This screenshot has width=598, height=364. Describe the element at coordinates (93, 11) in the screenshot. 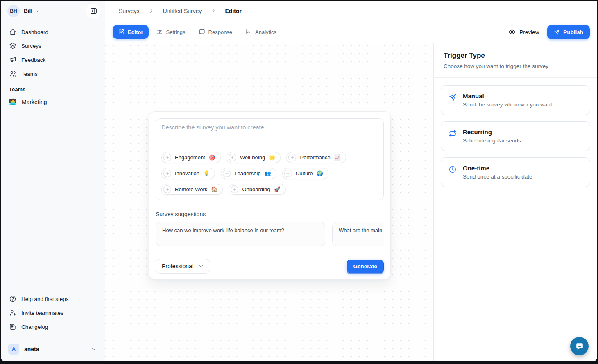

I see `collapse-sidebar-button` at that location.